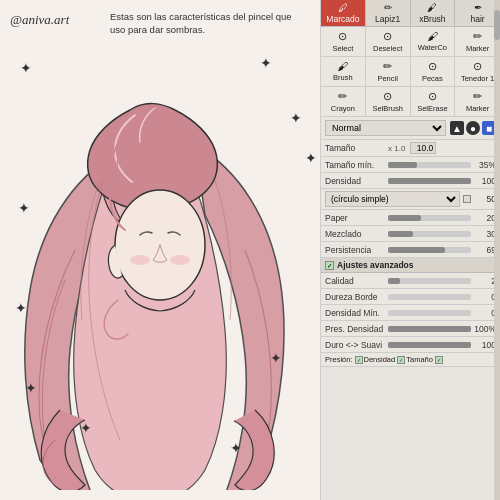 This screenshot has width=500, height=500. I want to click on calidad-value: 2, so click(485, 281).